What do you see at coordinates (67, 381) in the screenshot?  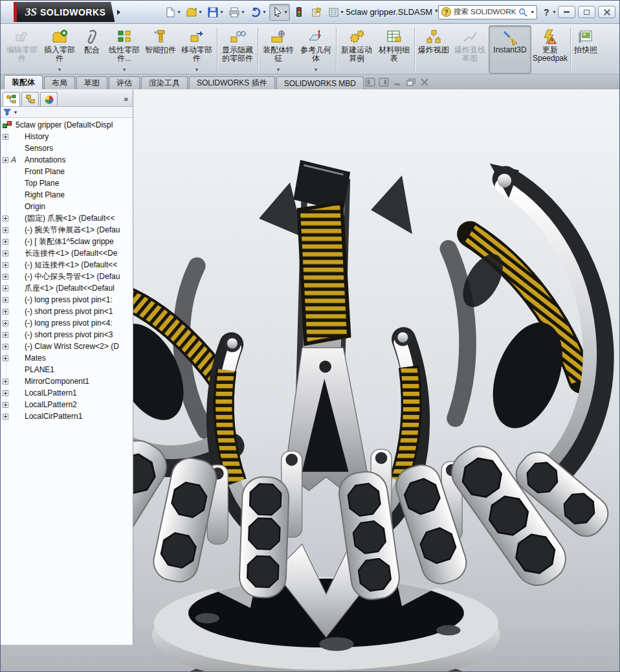 I see `tree-item: MirrorComponent1` at bounding box center [67, 381].